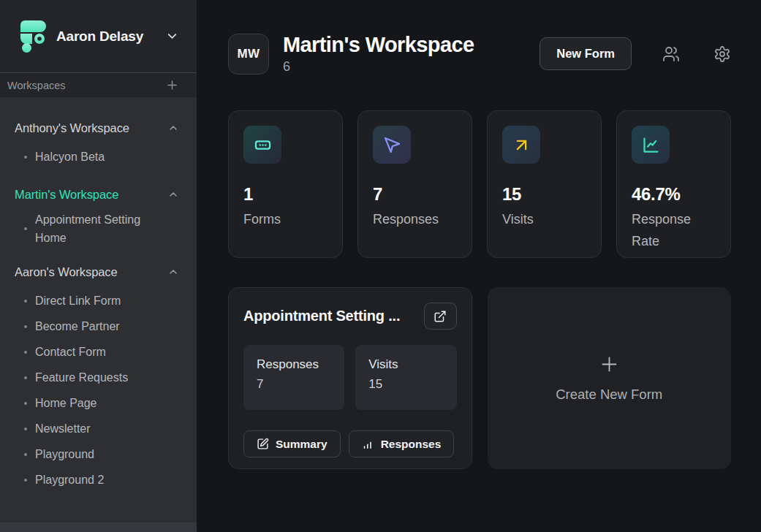  Describe the element at coordinates (63, 428) in the screenshot. I see `form-link-label: Newsletter` at that location.